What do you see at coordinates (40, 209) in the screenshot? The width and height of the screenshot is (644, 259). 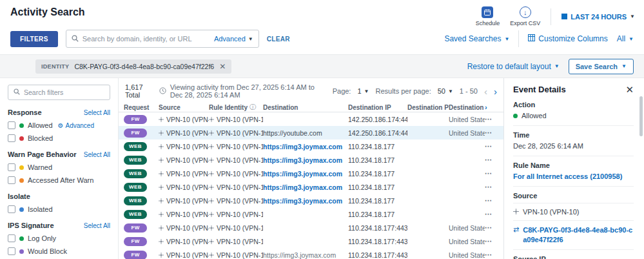 I see `filter-item-label: Isolated` at bounding box center [40, 209].